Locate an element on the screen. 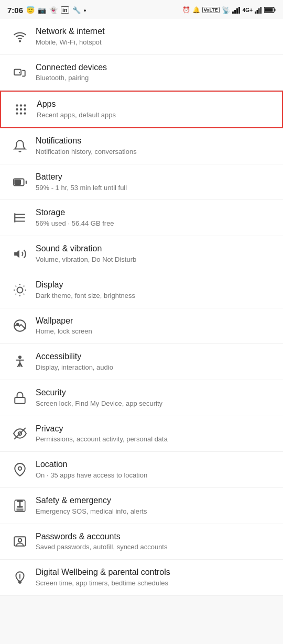  volume-icon: 🔔 is located at coordinates (196, 10).